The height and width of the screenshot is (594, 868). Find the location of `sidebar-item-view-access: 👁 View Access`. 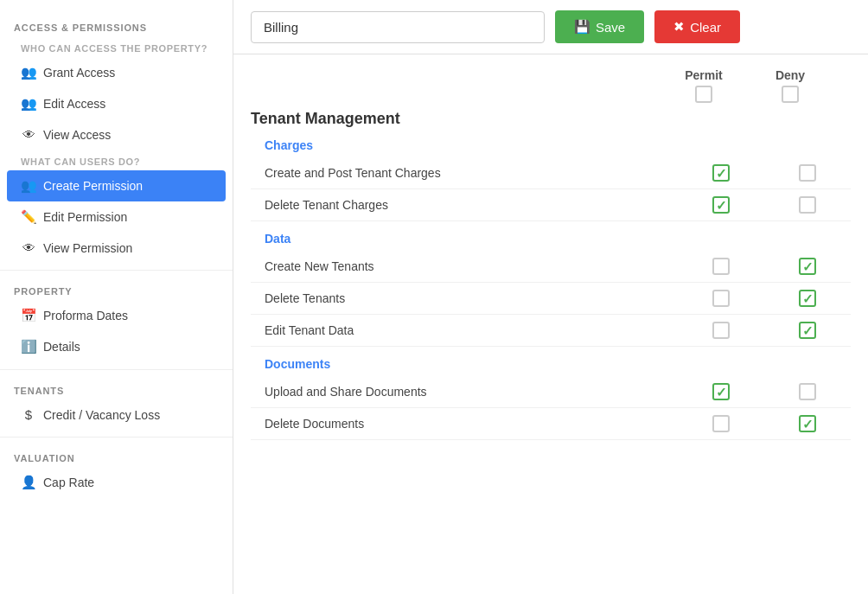

sidebar-item-view-access: 👁 View Access is located at coordinates (116, 135).